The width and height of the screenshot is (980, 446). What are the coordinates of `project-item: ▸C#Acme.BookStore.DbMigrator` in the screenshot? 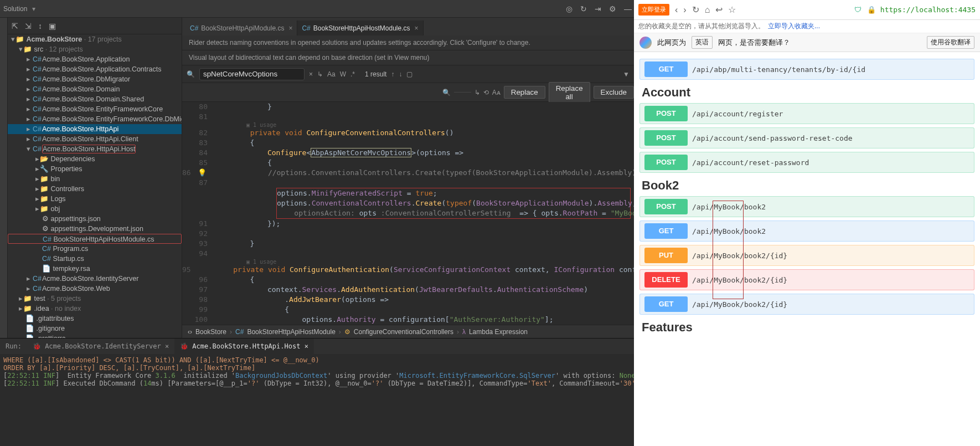 It's located at (95, 79).